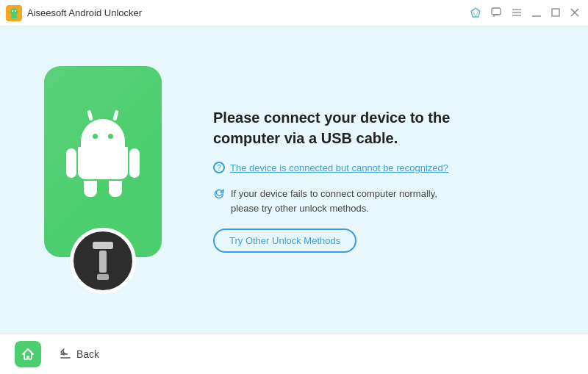  I want to click on title-bar-left: Aiseesoft Android Unlocker, so click(74, 13).